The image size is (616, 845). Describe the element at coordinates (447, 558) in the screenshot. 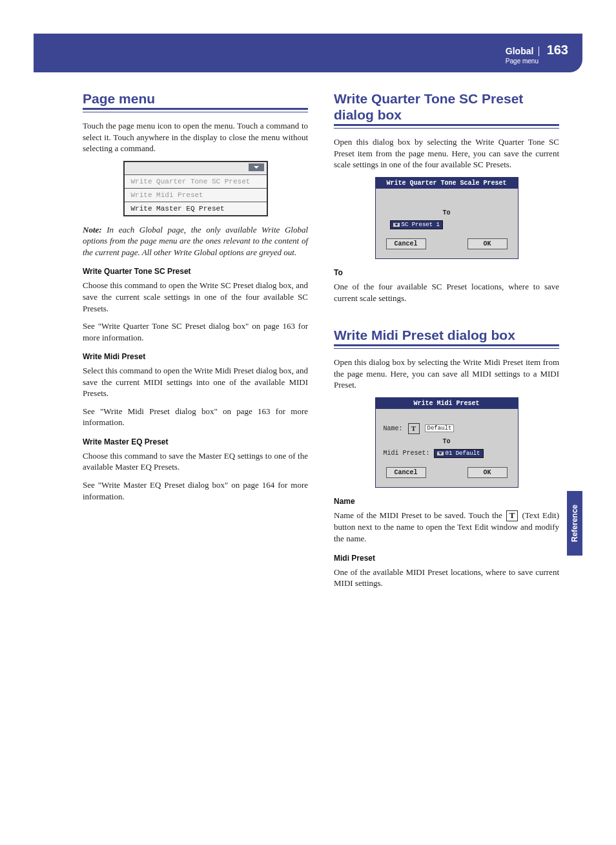

I see `subhead-midi-preset: Midi Preset` at that location.